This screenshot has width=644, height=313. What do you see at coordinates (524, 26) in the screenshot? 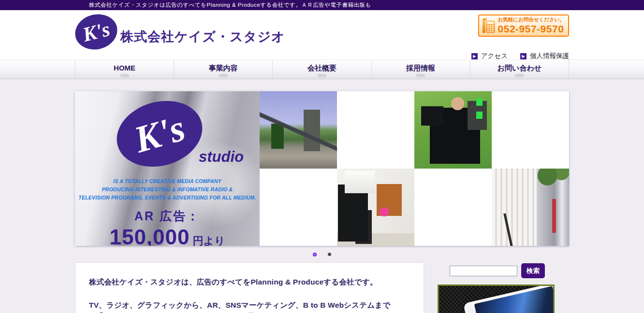
I see `contact-phone-box: お気軽にお問合せください。 052-957-9570` at bounding box center [524, 26].